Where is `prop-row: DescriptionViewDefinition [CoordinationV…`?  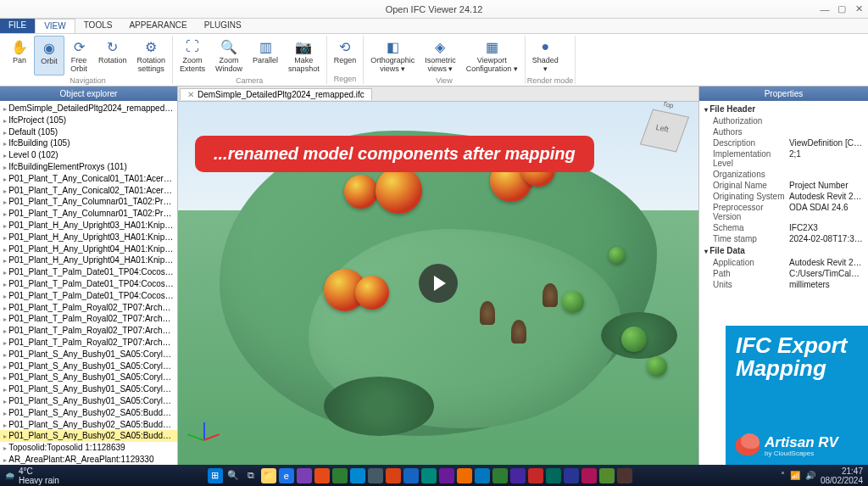
prop-row: DescriptionViewDefinition [CoordinationV… is located at coordinates (783, 142).